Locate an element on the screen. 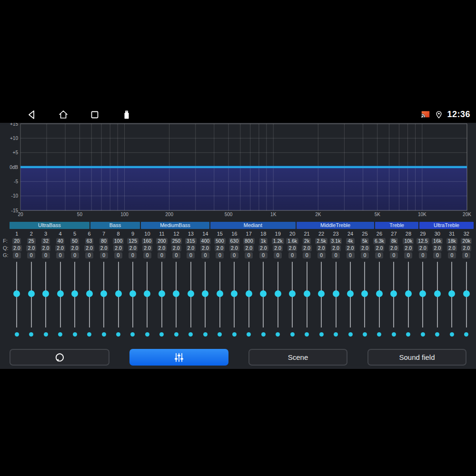 The image size is (476, 476). band-10-q-value: 2.0 is located at coordinates (148, 248).